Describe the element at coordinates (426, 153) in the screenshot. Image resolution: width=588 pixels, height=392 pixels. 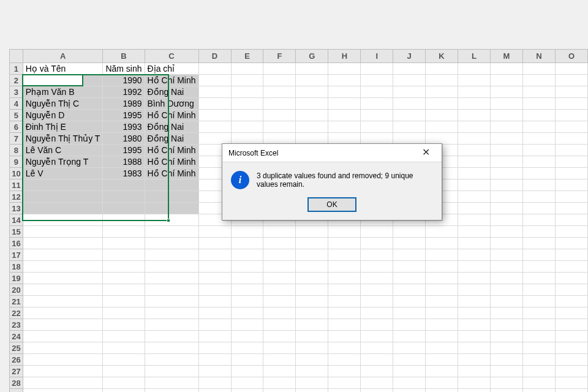
I see `close-icon: ✕` at that location.